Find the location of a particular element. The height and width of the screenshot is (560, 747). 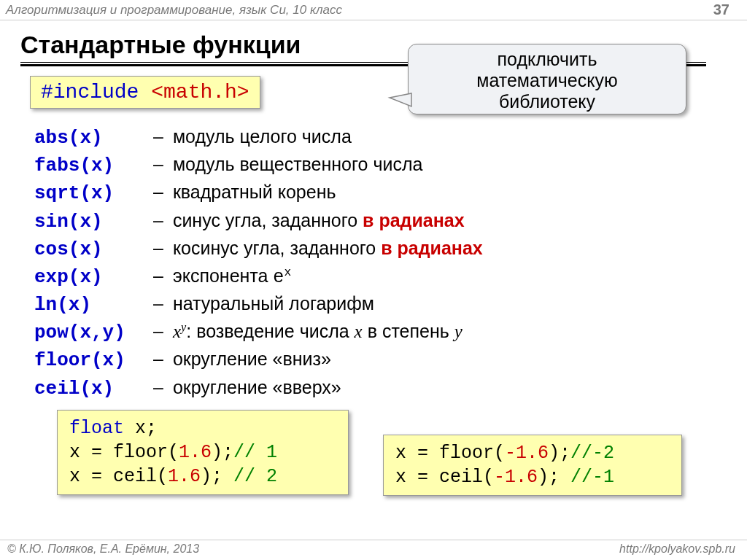

type-keyword: float is located at coordinates (96, 429).